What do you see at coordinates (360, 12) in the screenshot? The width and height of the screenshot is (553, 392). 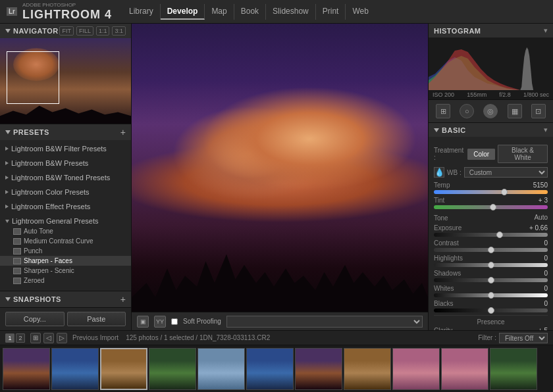 I see `nav-web: Web` at bounding box center [360, 12].